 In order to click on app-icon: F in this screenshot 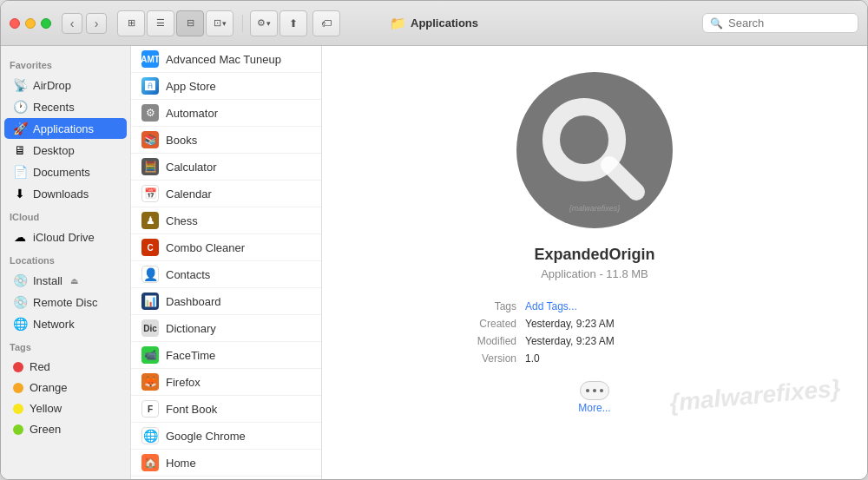, I will do `click(150, 409)`.